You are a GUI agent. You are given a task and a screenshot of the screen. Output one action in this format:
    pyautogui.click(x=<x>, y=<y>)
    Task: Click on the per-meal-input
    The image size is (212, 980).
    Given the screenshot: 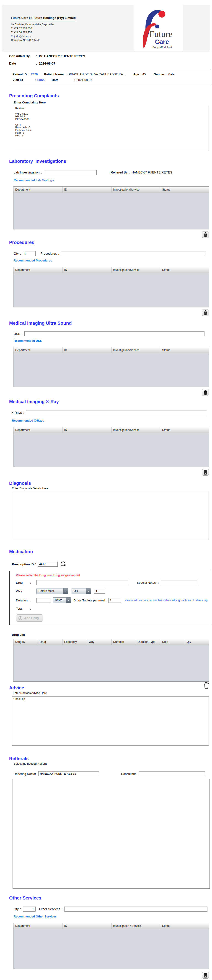 What is the action you would take?
    pyautogui.click(x=114, y=600)
    